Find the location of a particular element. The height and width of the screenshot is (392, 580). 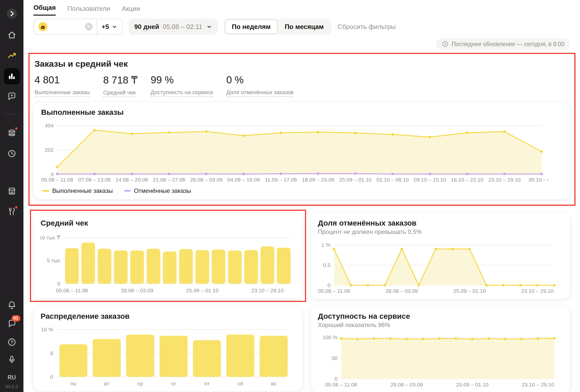

last-update-badge: Последнее обновление — сегодня, в 8:00 is located at coordinates (503, 44).